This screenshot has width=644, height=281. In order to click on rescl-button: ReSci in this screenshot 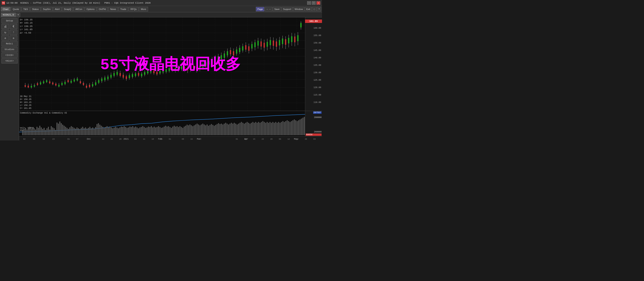, I will do `click(10, 44)`.